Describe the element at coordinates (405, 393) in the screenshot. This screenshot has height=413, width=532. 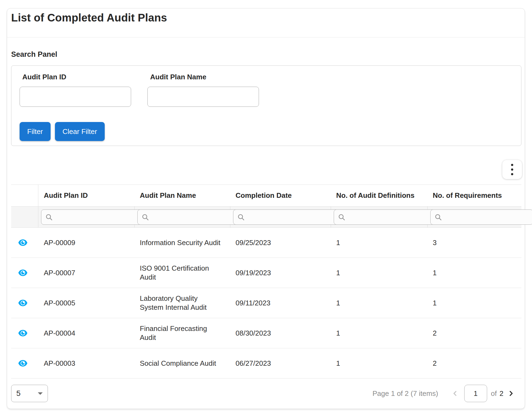
I see `pager-info: Page 1 of 2 (7 items)` at that location.